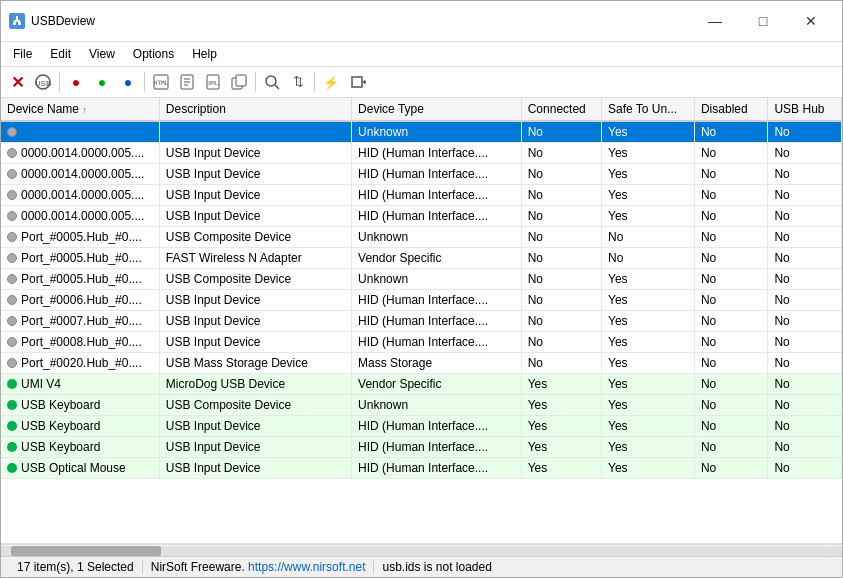  I want to click on device-name-text: USB Keyboard, so click(60, 447).